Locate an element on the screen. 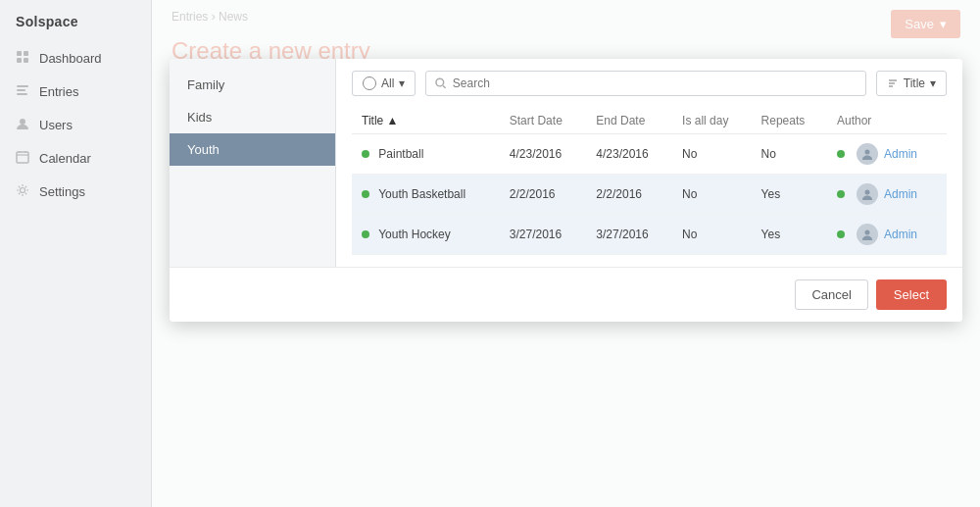  sidebar-item-settings: Settings is located at coordinates (75, 191).